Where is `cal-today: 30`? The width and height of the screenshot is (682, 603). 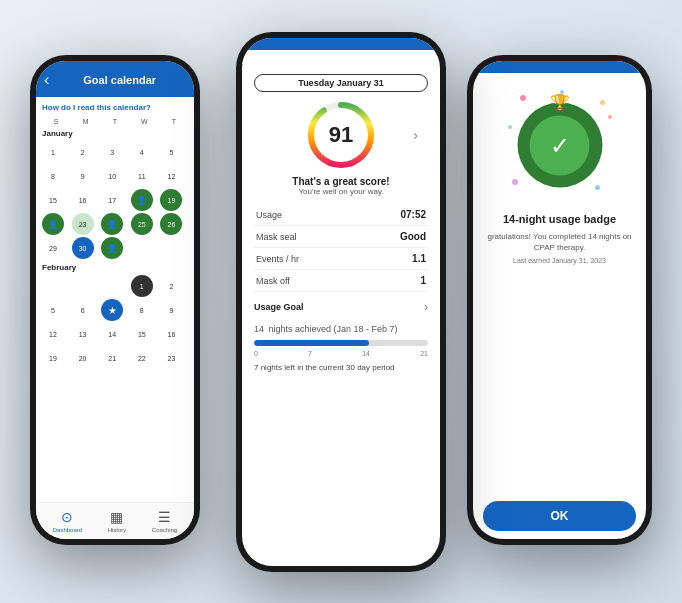
cal-today: 30 is located at coordinates (83, 248).